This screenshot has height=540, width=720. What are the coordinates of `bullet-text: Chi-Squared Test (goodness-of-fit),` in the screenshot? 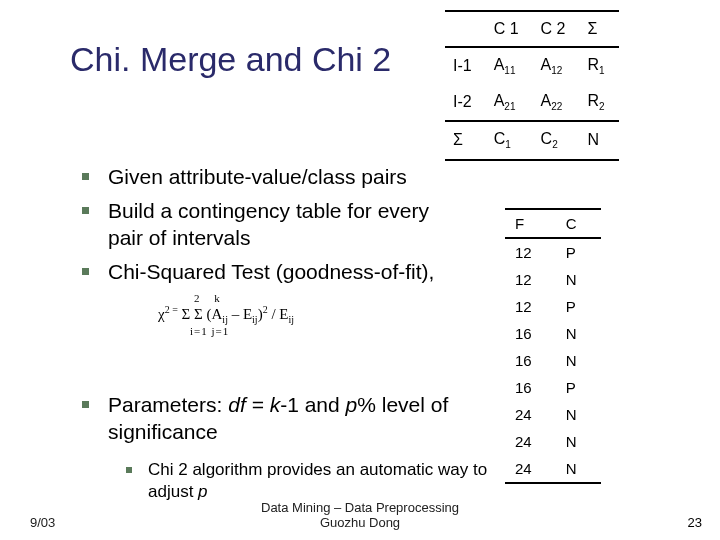 It's located at (271, 272).